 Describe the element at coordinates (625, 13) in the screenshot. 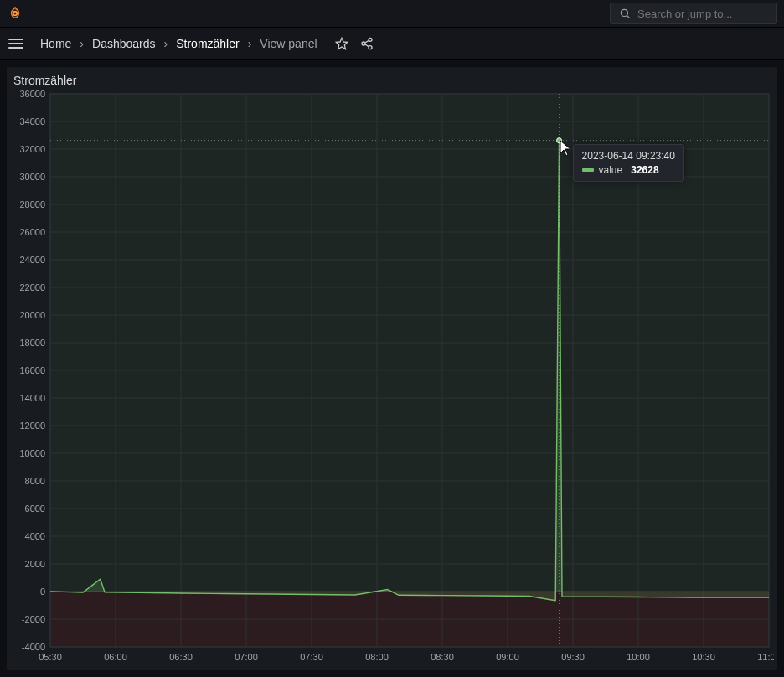

I see `search-icon` at that location.